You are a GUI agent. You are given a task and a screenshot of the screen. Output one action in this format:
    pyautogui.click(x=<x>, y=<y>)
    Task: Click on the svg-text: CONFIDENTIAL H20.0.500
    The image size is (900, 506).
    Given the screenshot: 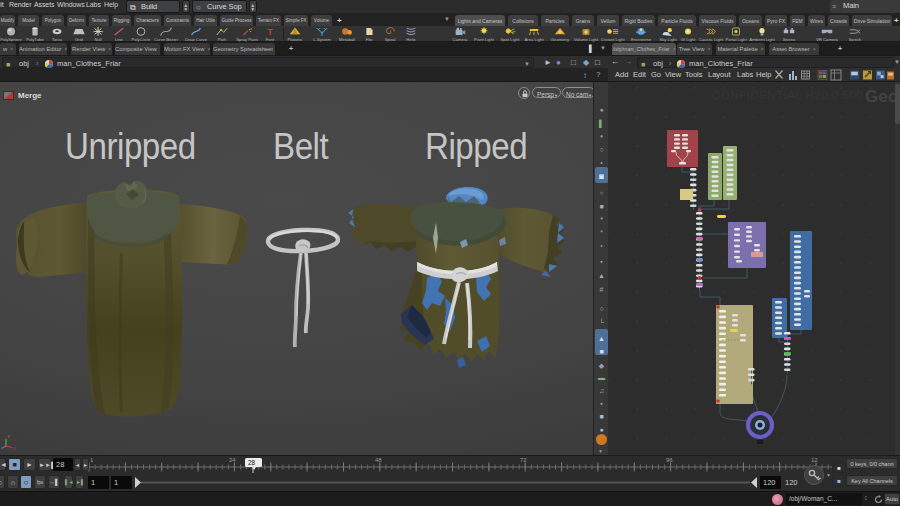 What is the action you would take?
    pyautogui.click(x=788, y=95)
    